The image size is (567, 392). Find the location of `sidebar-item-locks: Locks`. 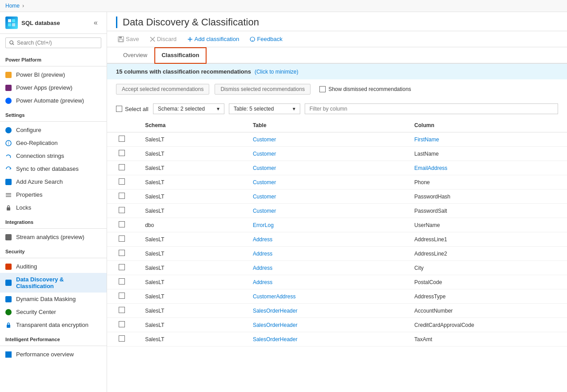

sidebar-item-locks: Locks is located at coordinates (54, 208).